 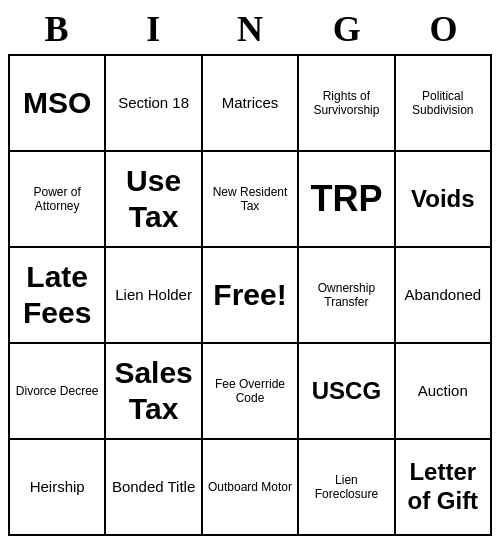 What do you see at coordinates (250, 29) in the screenshot?
I see `bingo-letter-N: N` at bounding box center [250, 29].